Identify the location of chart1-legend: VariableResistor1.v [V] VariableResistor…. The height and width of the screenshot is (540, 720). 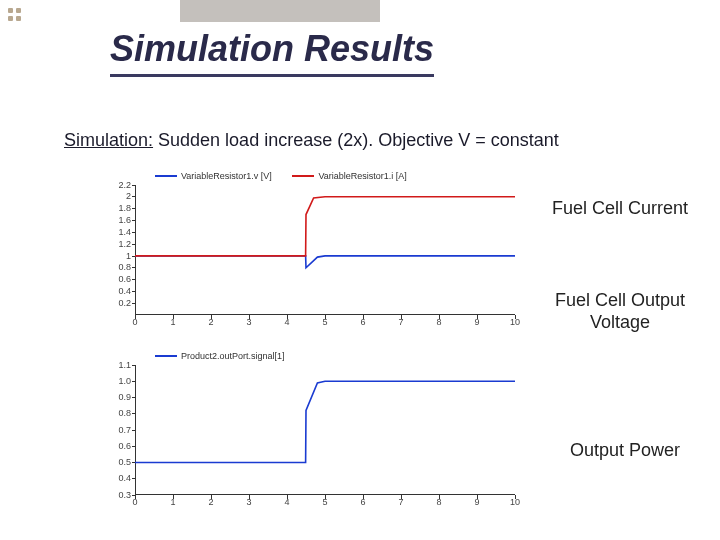
(340, 176).